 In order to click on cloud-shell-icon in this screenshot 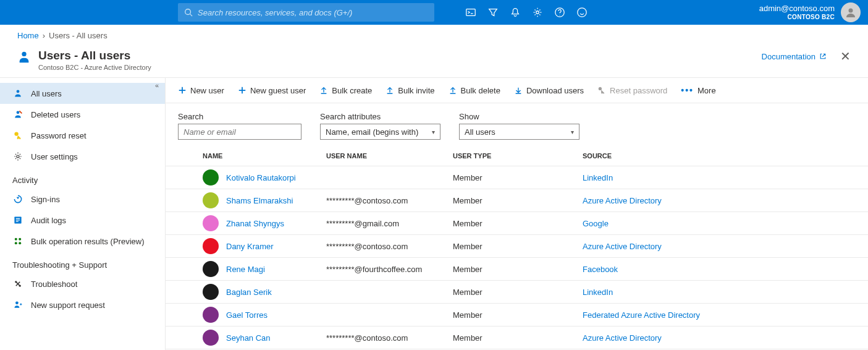, I will do `click(471, 12)`.